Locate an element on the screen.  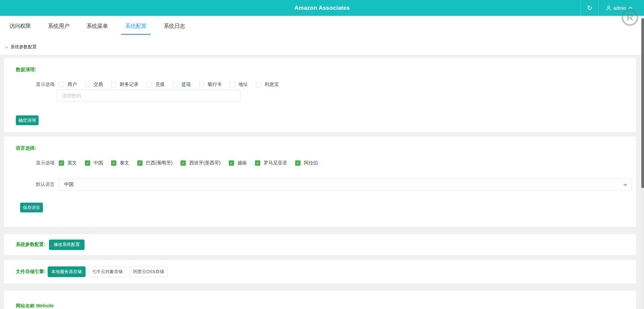
scrollbar-thumb is located at coordinates (643, 103).